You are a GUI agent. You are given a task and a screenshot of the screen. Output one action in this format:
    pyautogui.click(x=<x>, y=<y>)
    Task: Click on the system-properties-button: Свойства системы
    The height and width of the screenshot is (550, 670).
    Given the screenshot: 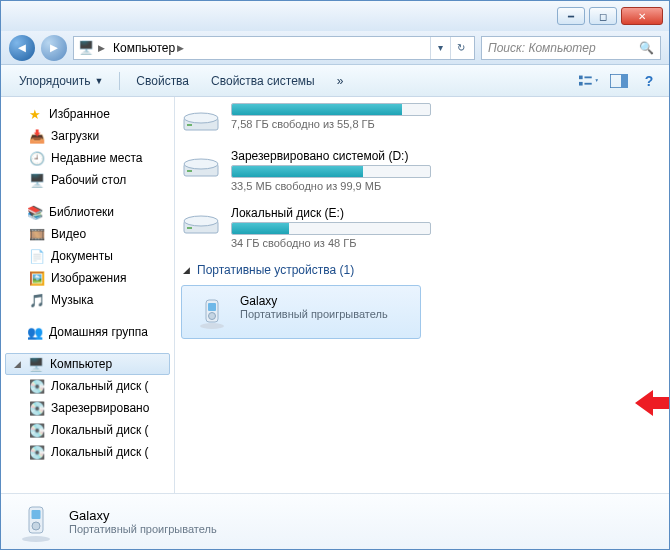 What is the action you would take?
    pyautogui.click(x=263, y=81)
    